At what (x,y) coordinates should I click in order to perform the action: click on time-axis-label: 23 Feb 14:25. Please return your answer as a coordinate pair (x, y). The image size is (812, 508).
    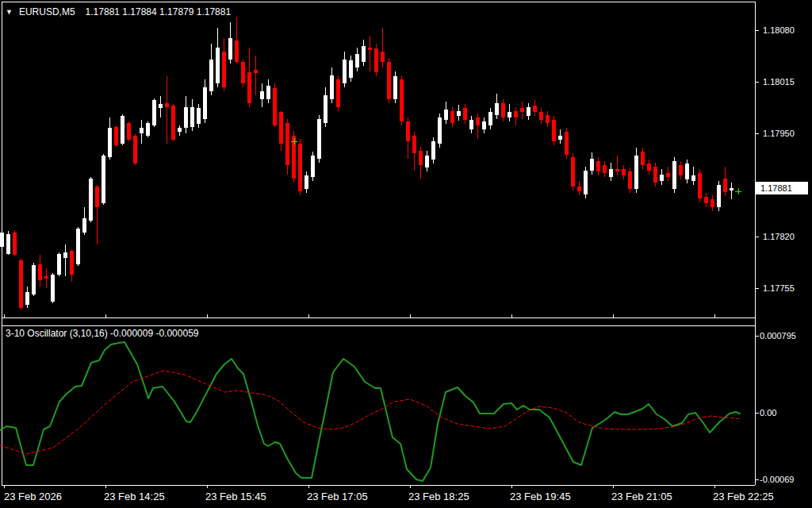
    Looking at the image, I should click on (135, 497).